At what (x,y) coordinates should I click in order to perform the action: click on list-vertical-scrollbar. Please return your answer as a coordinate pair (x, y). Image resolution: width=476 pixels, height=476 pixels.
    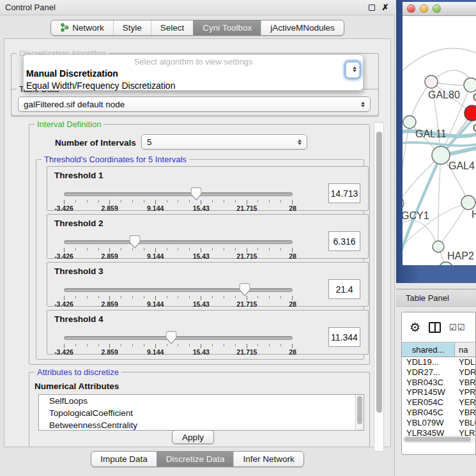
    Looking at the image, I should click on (359, 413).